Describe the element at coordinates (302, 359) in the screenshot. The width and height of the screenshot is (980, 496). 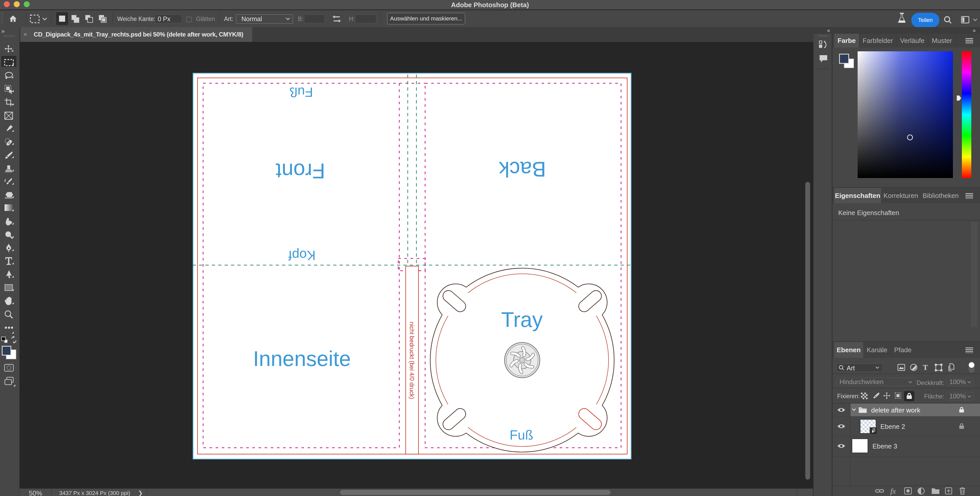
I see `svg-text: Innenseite` at that location.